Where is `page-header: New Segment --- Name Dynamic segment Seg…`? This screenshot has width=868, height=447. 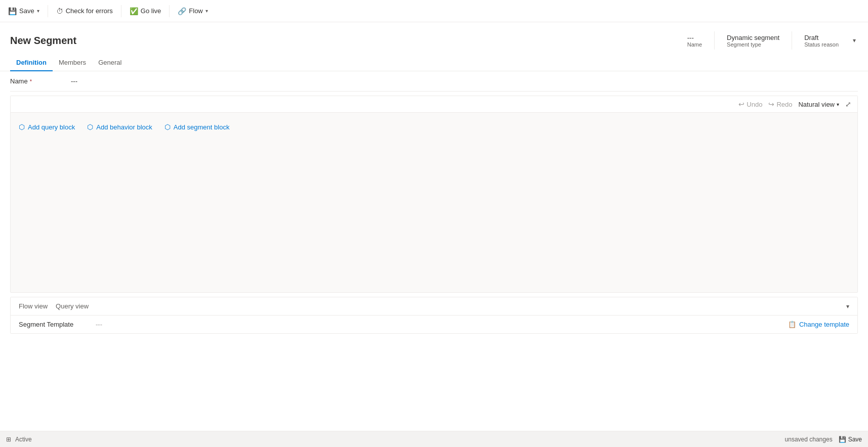 page-header: New Segment --- Name Dynamic segment Seg… is located at coordinates (434, 37).